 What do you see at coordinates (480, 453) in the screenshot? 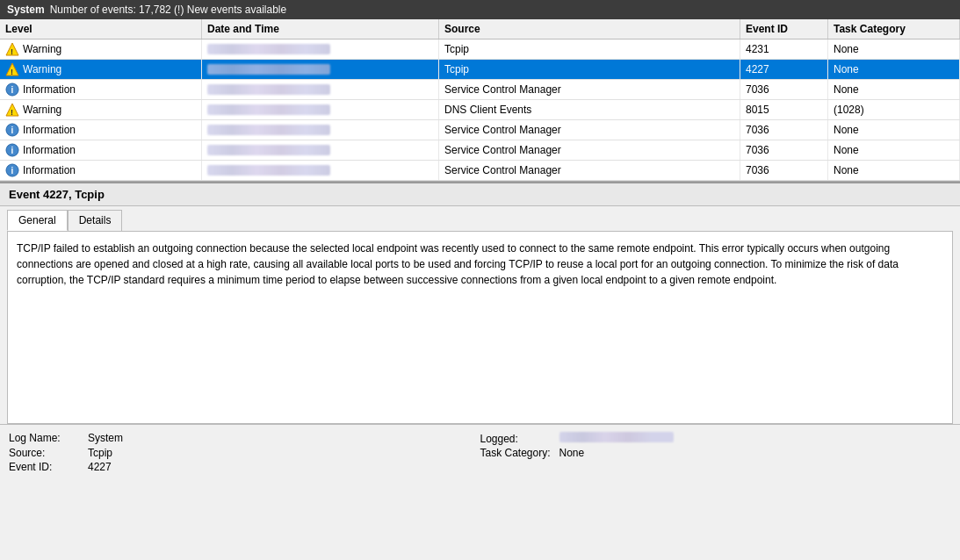
I see `bottom-info: Log Name: System Logged: Source: Tcpip T…` at bounding box center [480, 453].